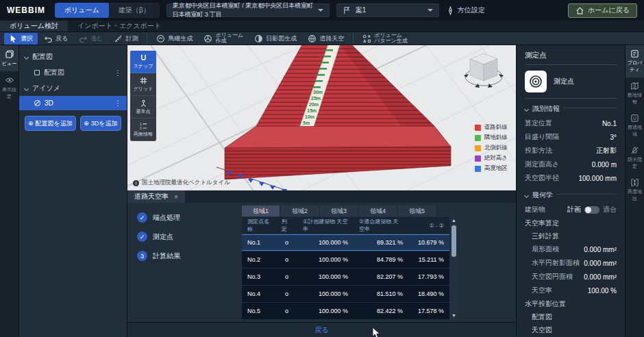 The height and width of the screenshot is (337, 644). Describe the element at coordinates (27, 38) in the screenshot. I see `select-tool-label: 選択` at that location.